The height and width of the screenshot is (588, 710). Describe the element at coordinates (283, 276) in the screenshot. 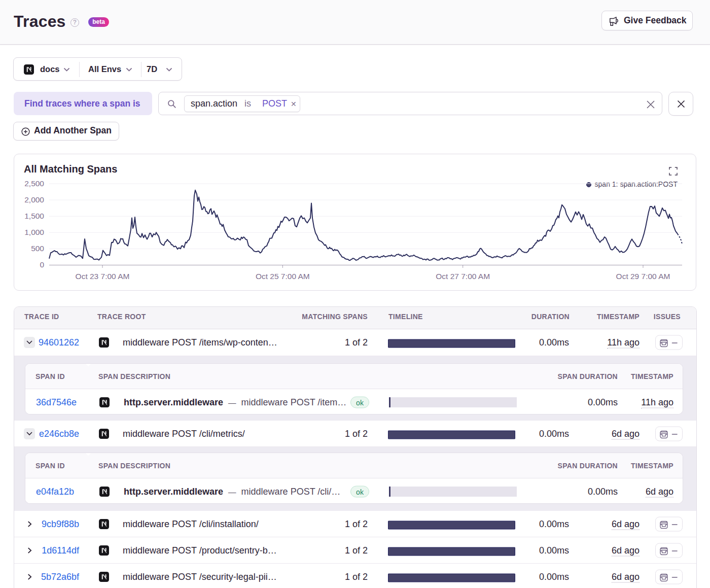

I see `svg-text: Oct 25 7:00 AM` at that location.